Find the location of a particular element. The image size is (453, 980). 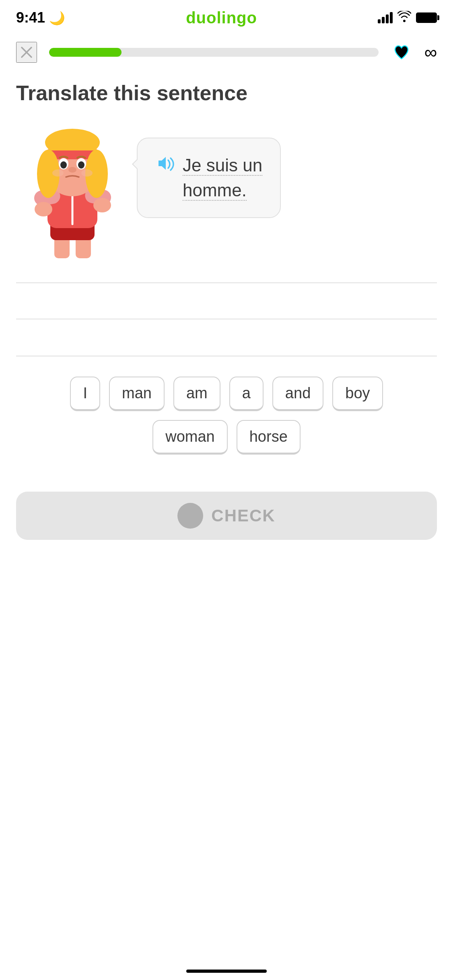

speech-bubble: Je suis un homme. is located at coordinates (209, 178).